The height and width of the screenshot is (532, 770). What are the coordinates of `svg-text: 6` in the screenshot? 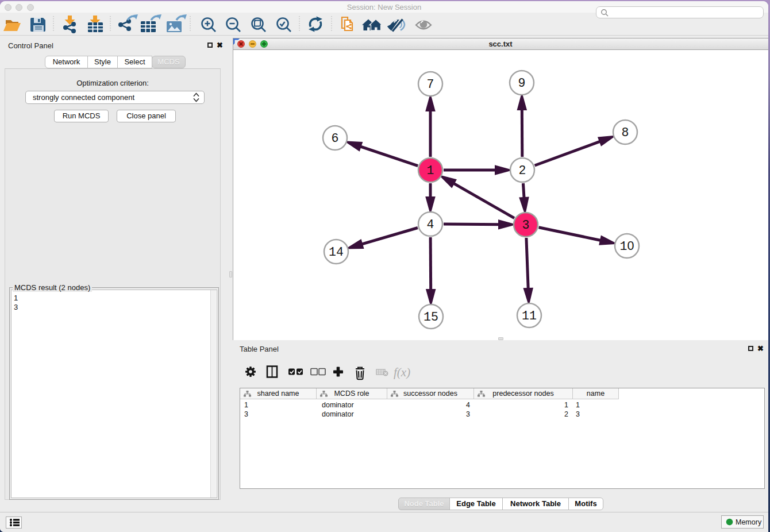 It's located at (336, 138).